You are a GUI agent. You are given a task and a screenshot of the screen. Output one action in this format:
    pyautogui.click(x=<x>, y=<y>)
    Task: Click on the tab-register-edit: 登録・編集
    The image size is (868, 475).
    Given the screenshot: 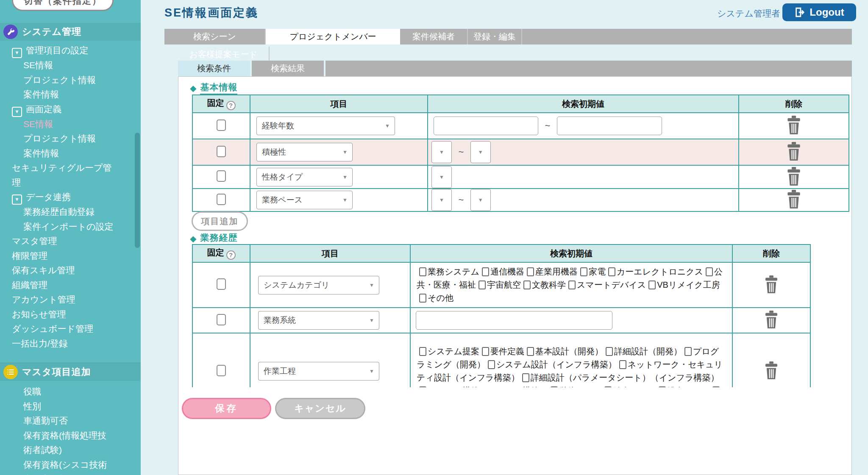 What is the action you would take?
    pyautogui.click(x=495, y=36)
    